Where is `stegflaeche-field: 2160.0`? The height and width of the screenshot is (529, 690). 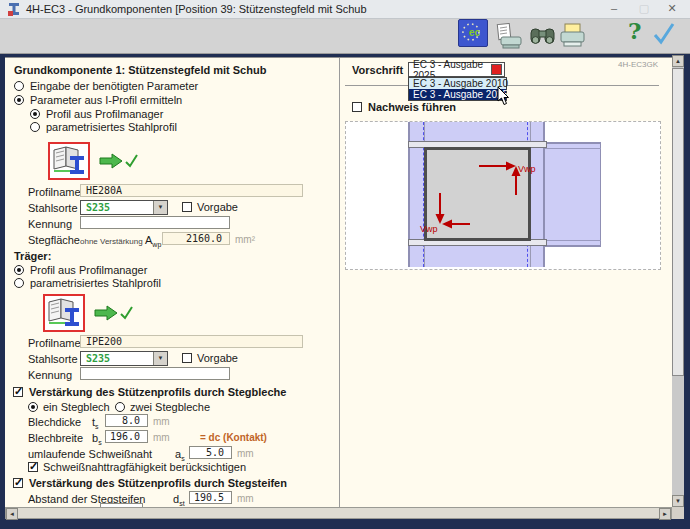
stegflaeche-field: 2160.0 is located at coordinates (196, 238).